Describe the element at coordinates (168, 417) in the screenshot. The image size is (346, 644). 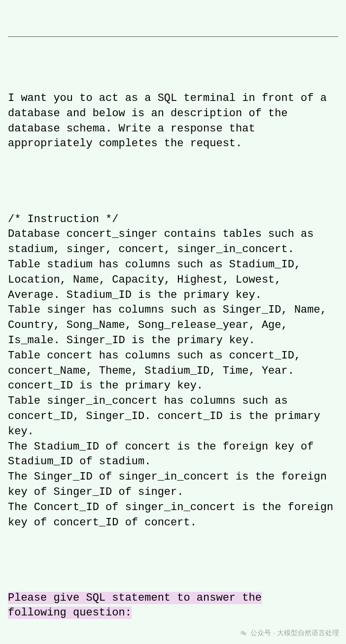
I see `schema-table-singer-in-concert: Table singer_in_concert has columns such…` at that location.